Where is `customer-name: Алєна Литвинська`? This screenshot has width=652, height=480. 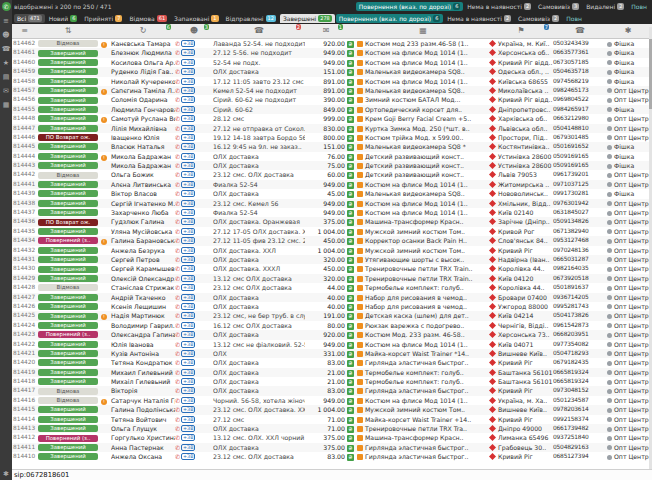
customer-name: Алєна Литвинська is located at coordinates (143, 184).